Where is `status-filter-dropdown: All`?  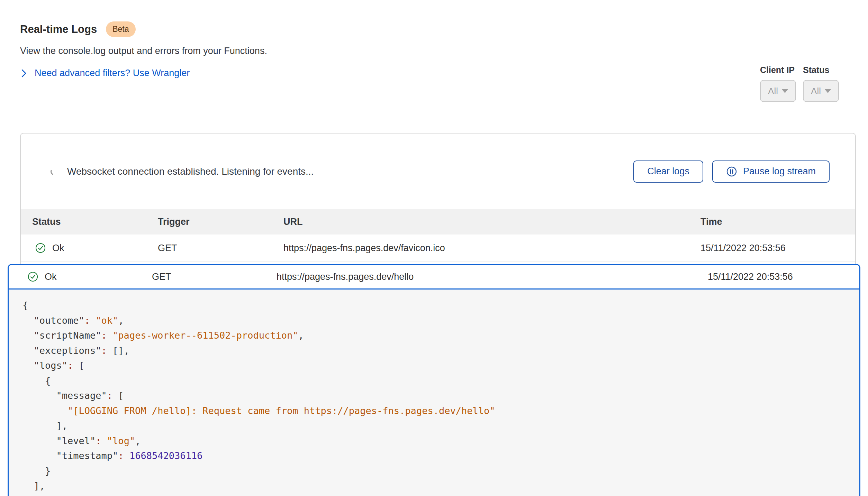 status-filter-dropdown: All is located at coordinates (821, 91).